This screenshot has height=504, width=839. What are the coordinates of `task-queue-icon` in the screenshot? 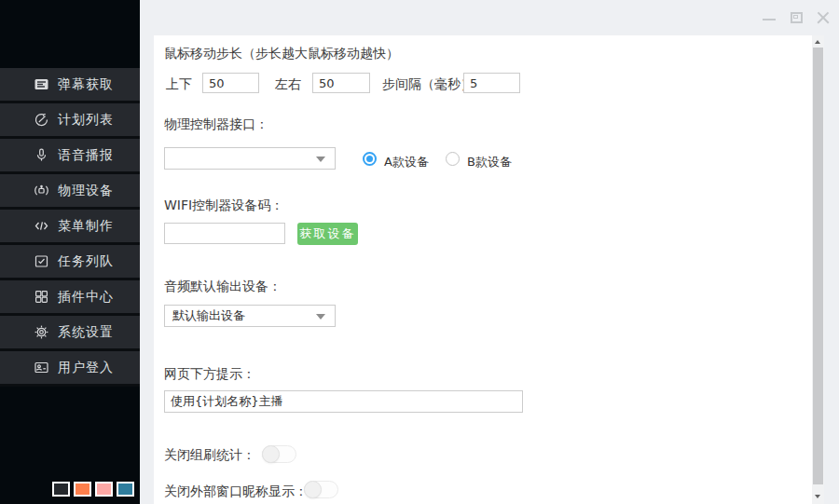 It's located at (41, 261).